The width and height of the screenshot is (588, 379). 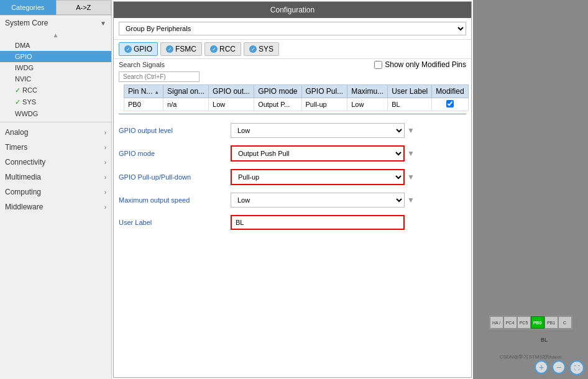 What do you see at coordinates (551, 322) in the screenshot?
I see `pin-pb1: PB1` at bounding box center [551, 322].